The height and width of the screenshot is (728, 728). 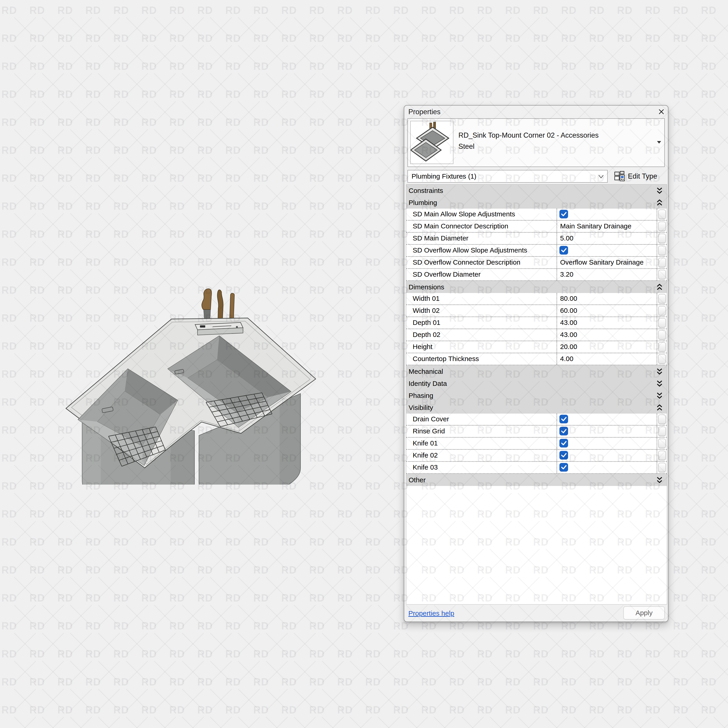 What do you see at coordinates (537, 408) in the screenshot?
I see `section-header-visibility: Visibility` at bounding box center [537, 408].